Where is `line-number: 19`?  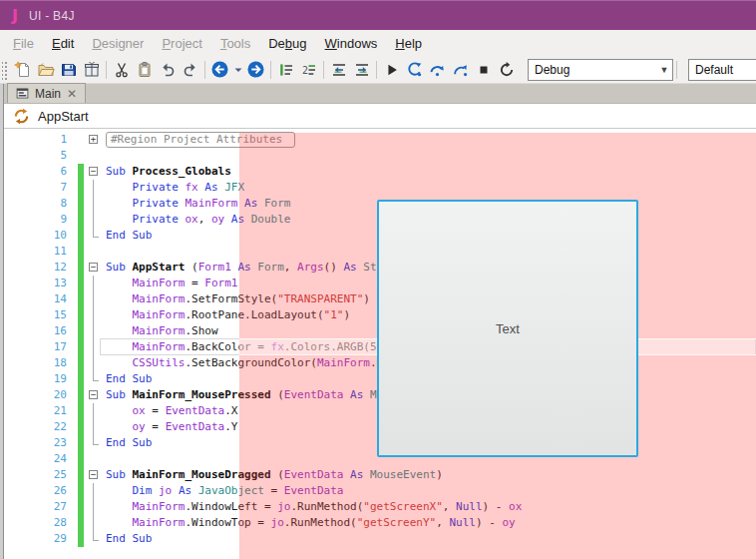
line-number: 19 is located at coordinates (36, 379).